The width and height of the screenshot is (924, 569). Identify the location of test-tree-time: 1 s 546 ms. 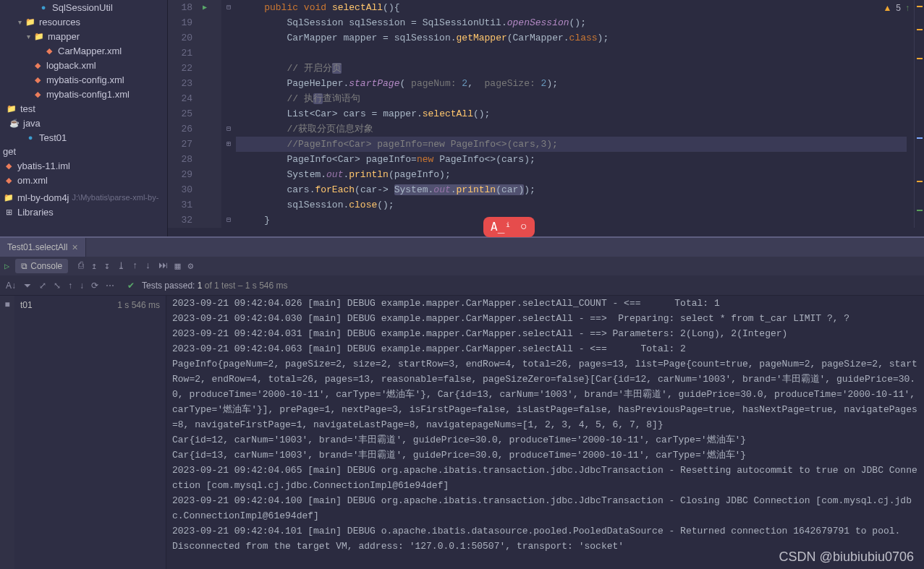
(139, 305).